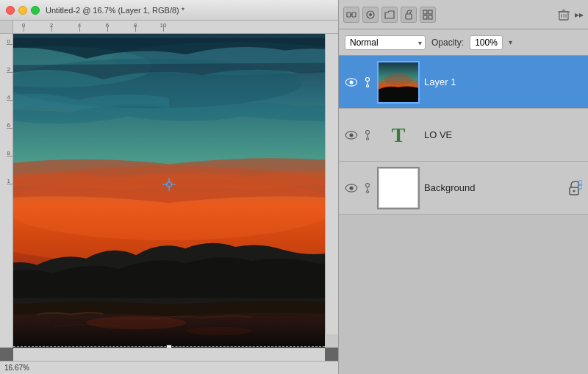  What do you see at coordinates (463, 188) in the screenshot?
I see `layer-row-background: Background` at bounding box center [463, 188].